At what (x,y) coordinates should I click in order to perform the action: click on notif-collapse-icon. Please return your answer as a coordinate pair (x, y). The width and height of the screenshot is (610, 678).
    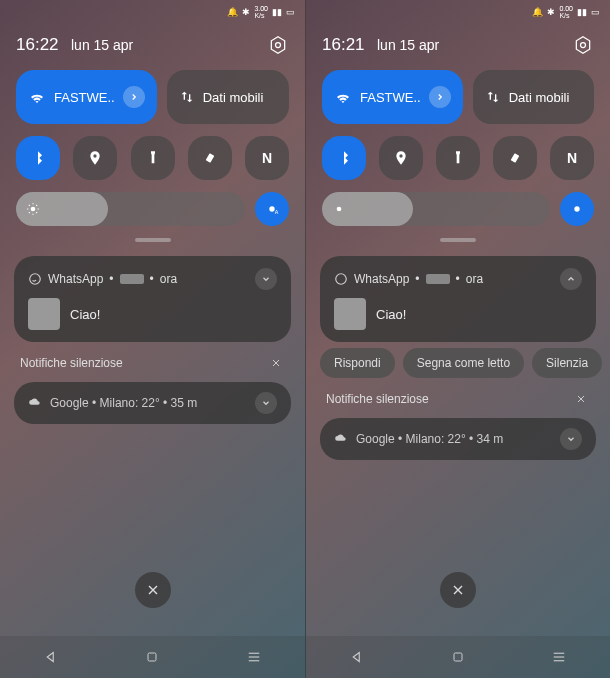
    Looking at the image, I should click on (571, 279).